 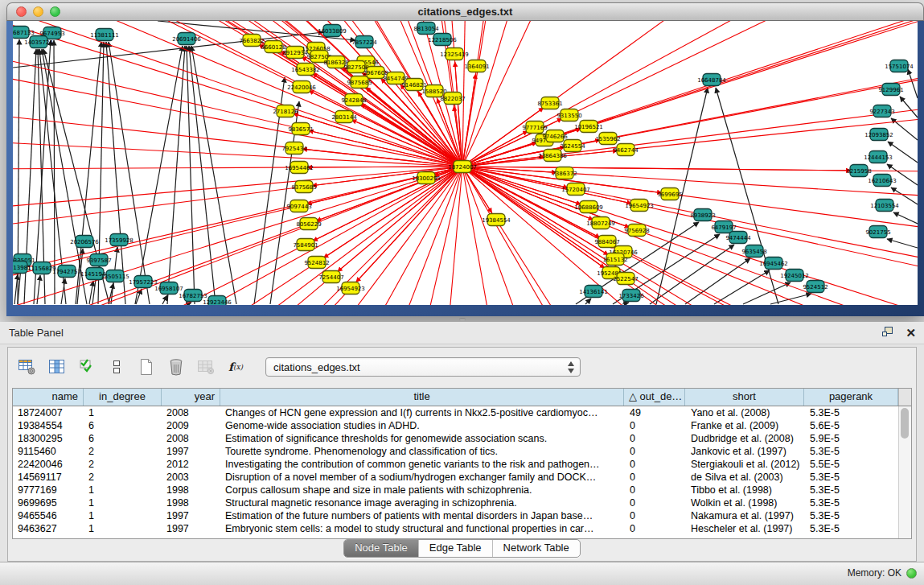 I want to click on select-rows-icon, so click(x=87, y=367).